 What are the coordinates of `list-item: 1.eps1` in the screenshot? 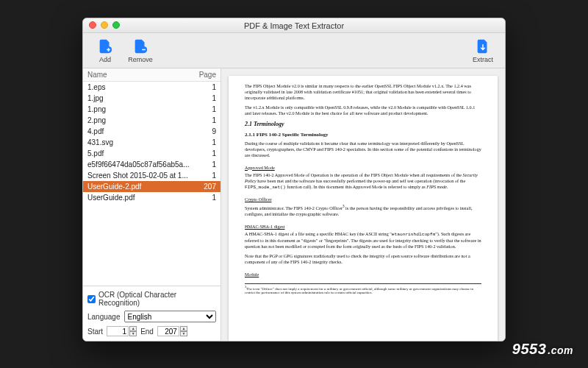 It's located at (151, 87).